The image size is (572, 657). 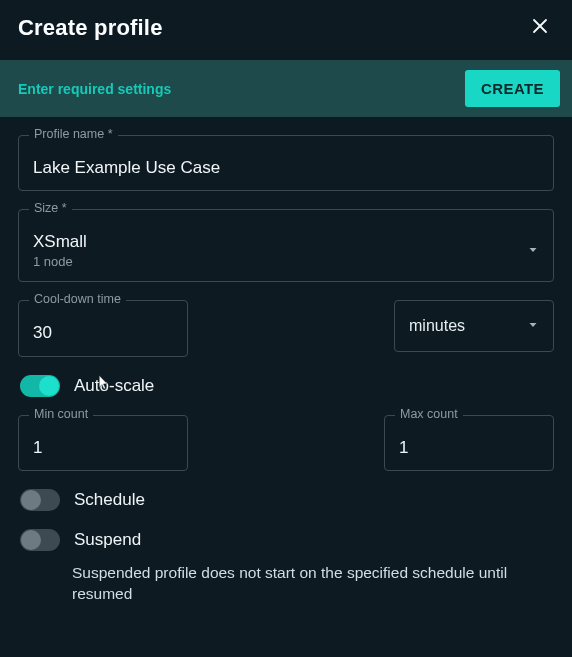 What do you see at coordinates (286, 88) in the screenshot?
I see `required-settings-banner: Enter required settings CREATE` at bounding box center [286, 88].